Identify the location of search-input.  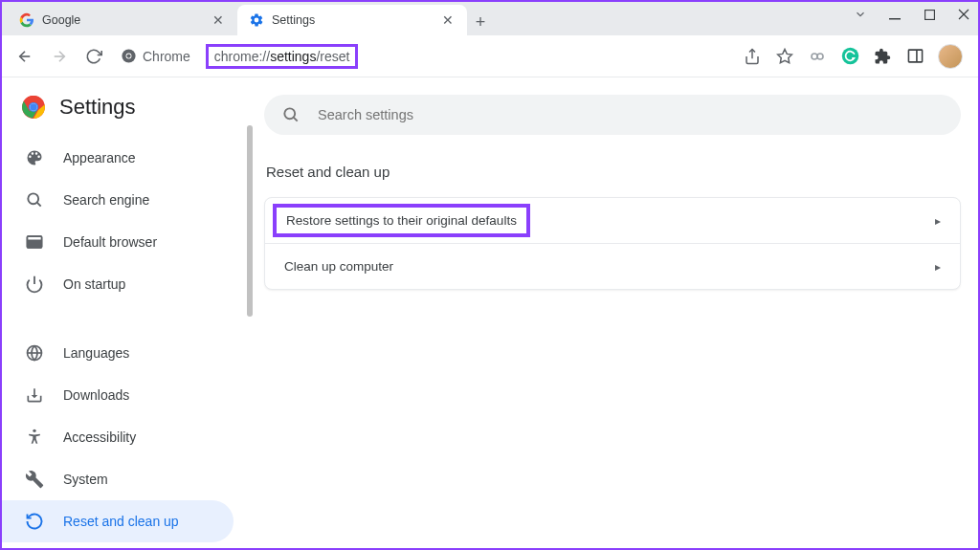
(631, 115).